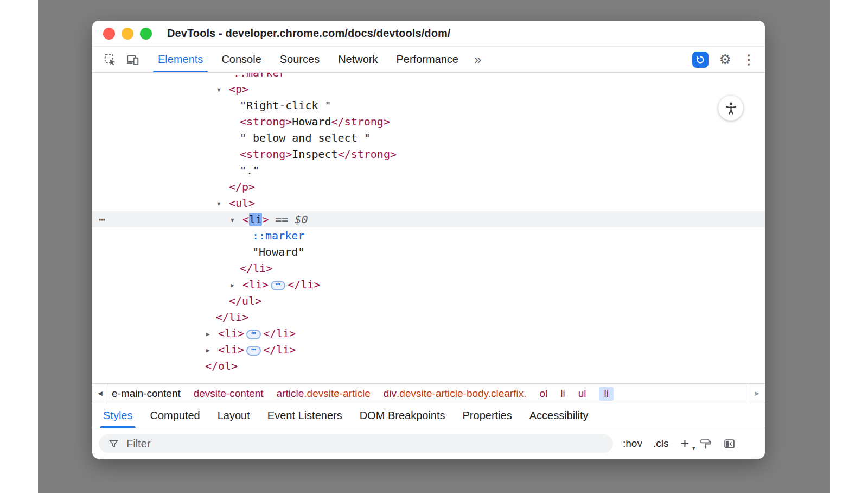 This screenshot has height=493, width=868. I want to click on breadcrumb-scroll-right-icon: ▶, so click(757, 393).